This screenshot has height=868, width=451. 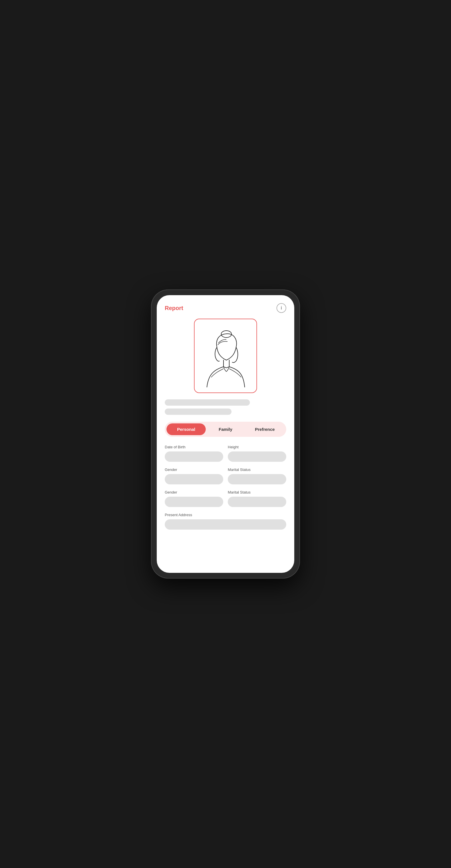 I want to click on label-height: Height, so click(x=257, y=447).